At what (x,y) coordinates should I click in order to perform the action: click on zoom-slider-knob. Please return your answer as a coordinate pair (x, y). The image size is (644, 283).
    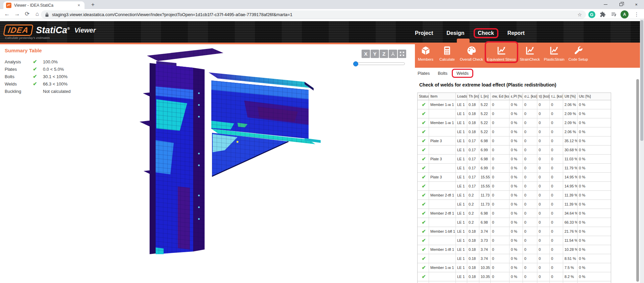
    Looking at the image, I should click on (356, 64).